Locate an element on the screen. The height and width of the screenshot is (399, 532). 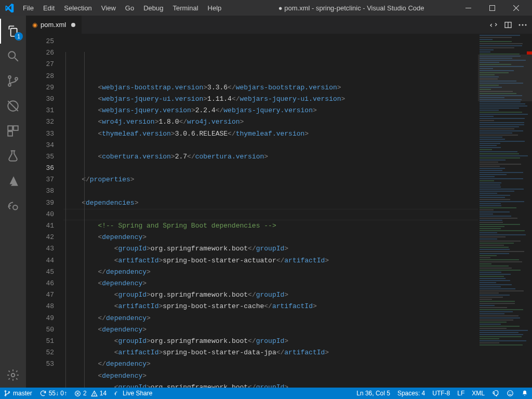
menu-go: Go is located at coordinates (130, 8).